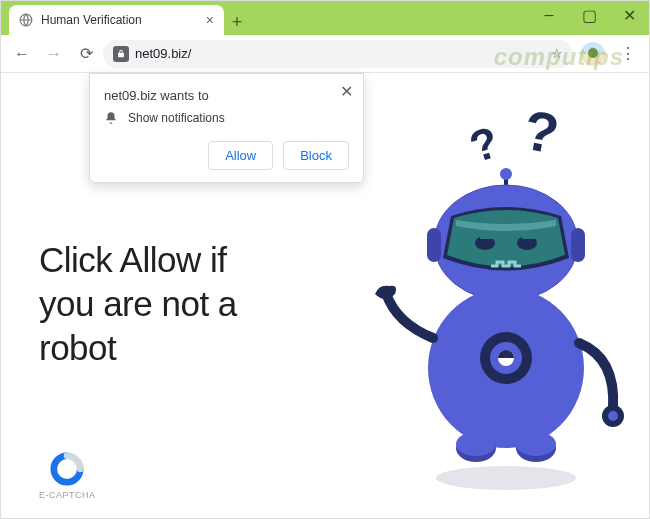 Image resolution: width=650 pixels, height=519 pixels. Describe the element at coordinates (484, 144) in the screenshot. I see `question-mark-1: ?` at that location.